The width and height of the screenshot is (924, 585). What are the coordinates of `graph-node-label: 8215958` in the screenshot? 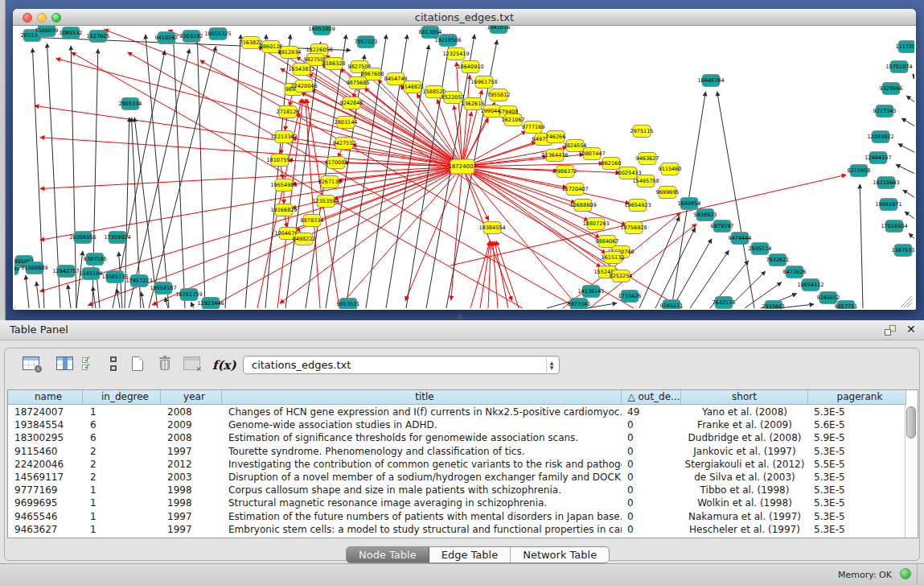 It's located at (859, 171).